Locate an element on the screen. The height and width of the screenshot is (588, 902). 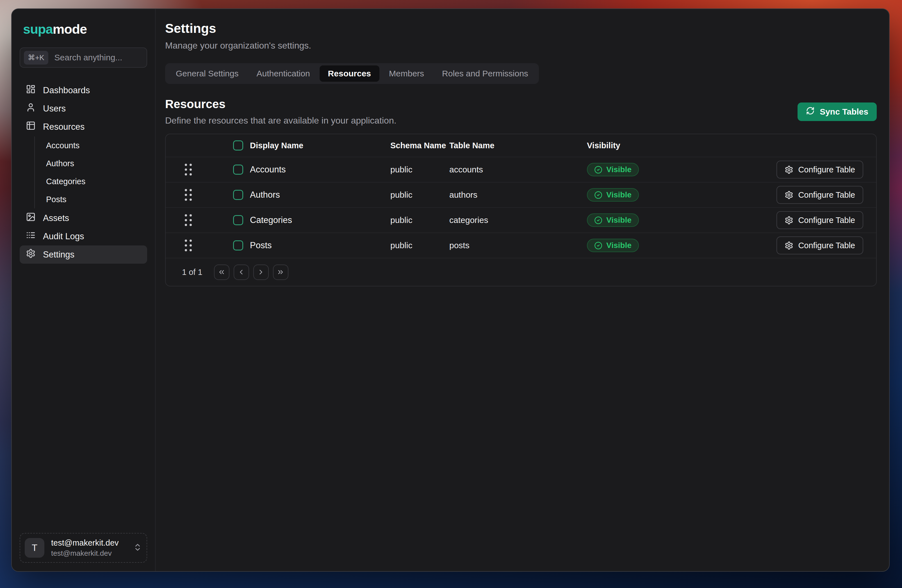
table-row: Accounts public accounts Visible Configu… is located at coordinates (521, 169).